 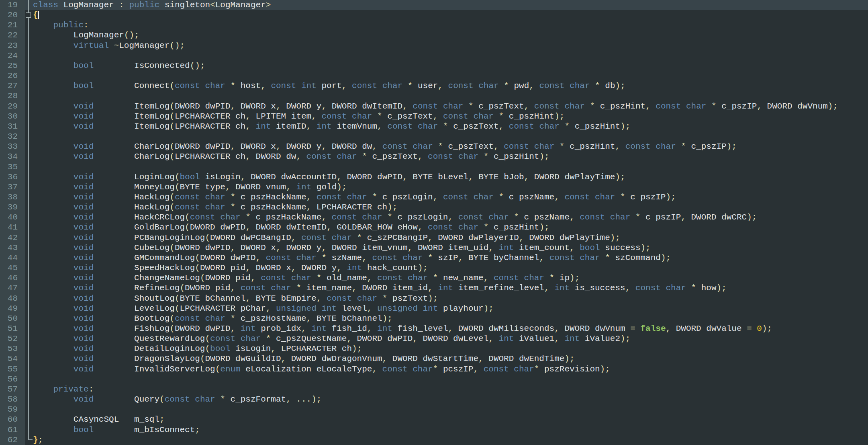 What do you see at coordinates (13, 338) in the screenshot?
I see `line-number: 52` at bounding box center [13, 338].